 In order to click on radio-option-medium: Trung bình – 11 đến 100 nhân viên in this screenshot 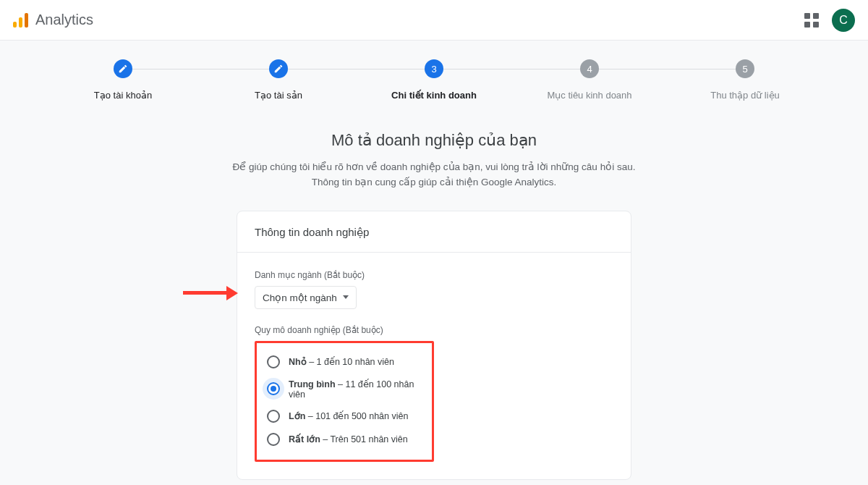, I will do `click(344, 389)`.